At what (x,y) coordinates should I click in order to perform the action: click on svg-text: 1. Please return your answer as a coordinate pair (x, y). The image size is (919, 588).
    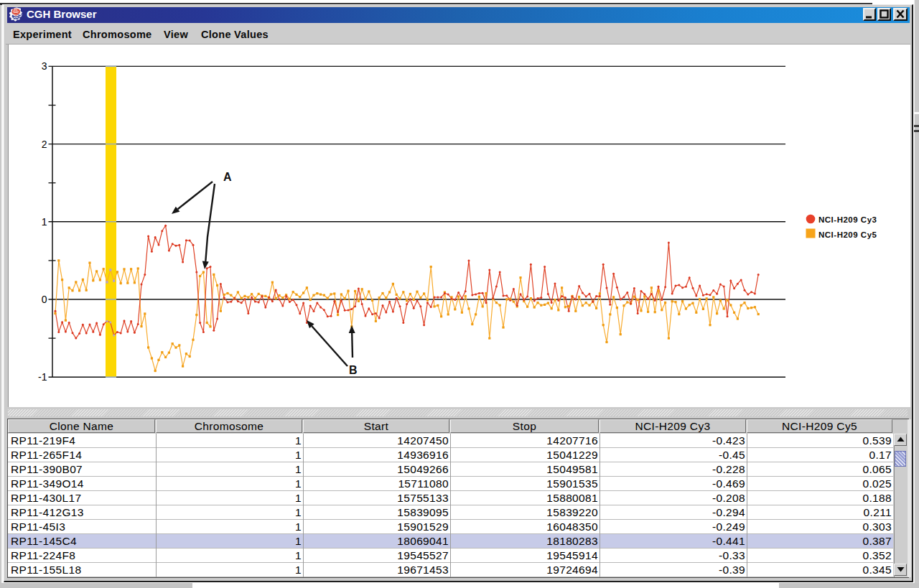
    Looking at the image, I should click on (45, 222).